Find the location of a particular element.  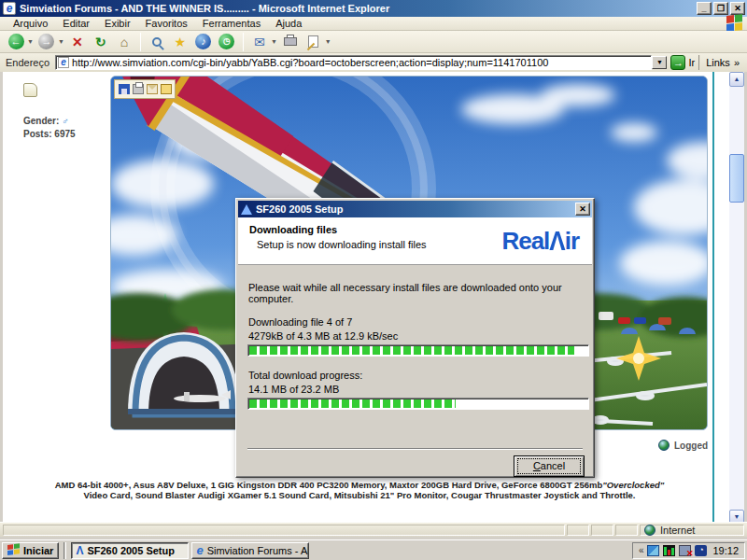

posts-label: Posts: 6975 is located at coordinates (49, 134).